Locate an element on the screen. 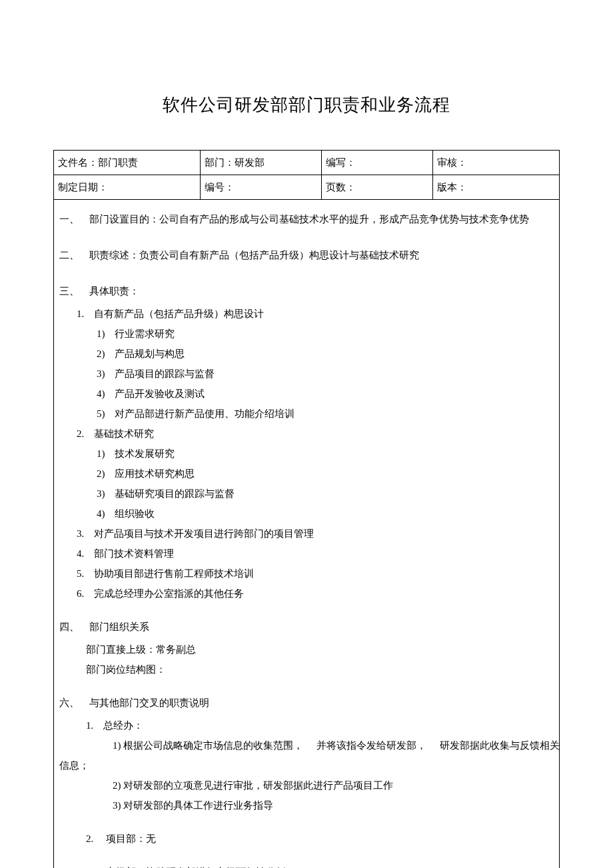 The image size is (613, 868). s3-1-5: 5) 对产品部进行新产品使用、功能介绍培训 is located at coordinates (325, 414).